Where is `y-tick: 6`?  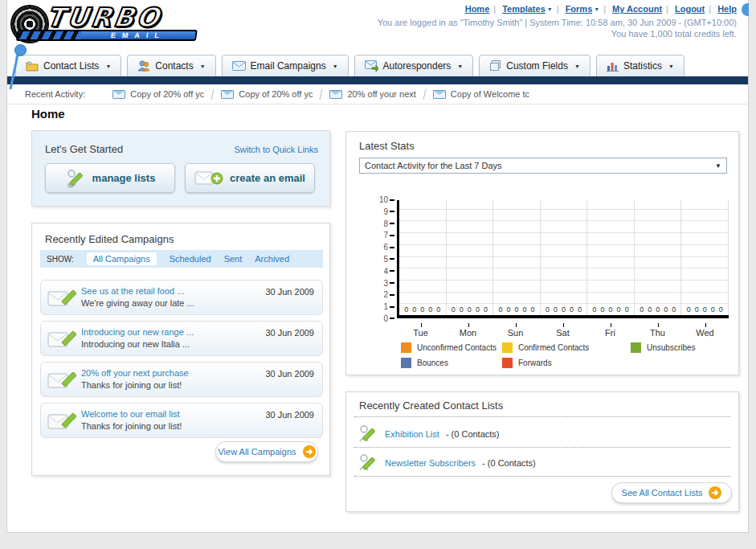
y-tick: 6 is located at coordinates (382, 248).